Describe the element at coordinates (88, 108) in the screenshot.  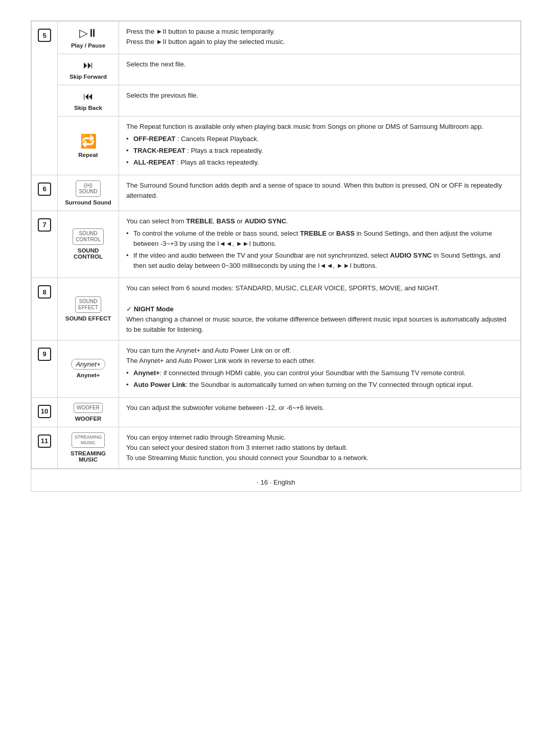
I see `icon-label-skip-back: Skip Back` at that location.